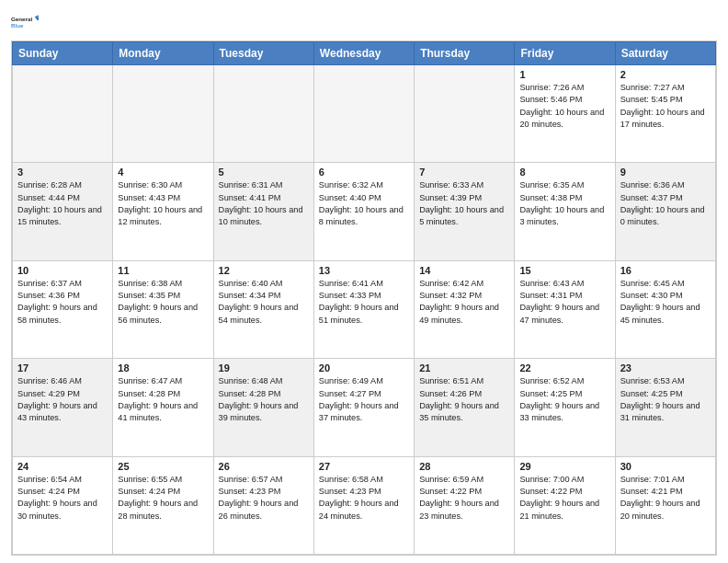 The height and width of the screenshot is (563, 728). I want to click on day-number: 27, so click(364, 466).